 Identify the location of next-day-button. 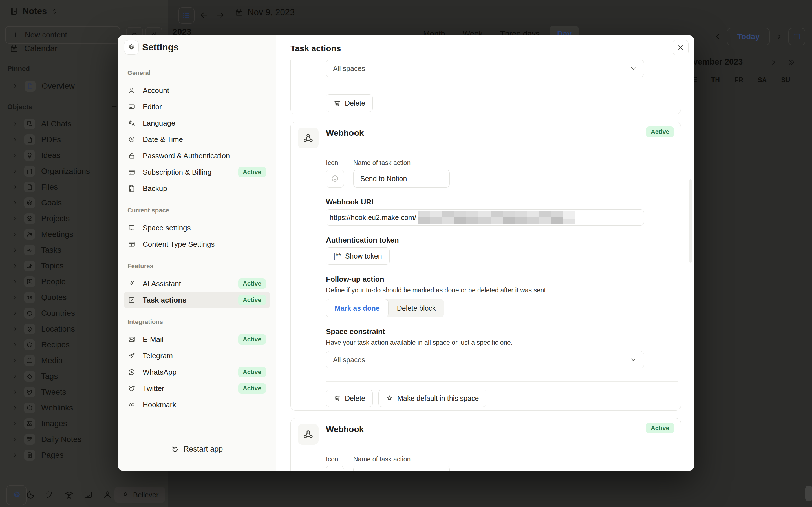
(220, 15).